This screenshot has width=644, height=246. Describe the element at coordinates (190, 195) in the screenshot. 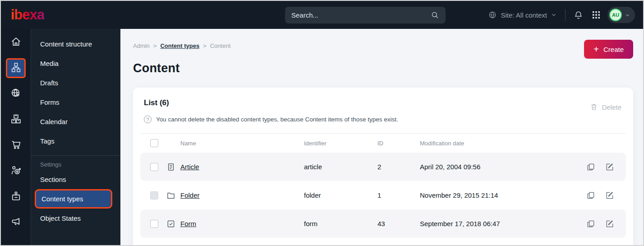

I see `content-type-link: Folder` at that location.